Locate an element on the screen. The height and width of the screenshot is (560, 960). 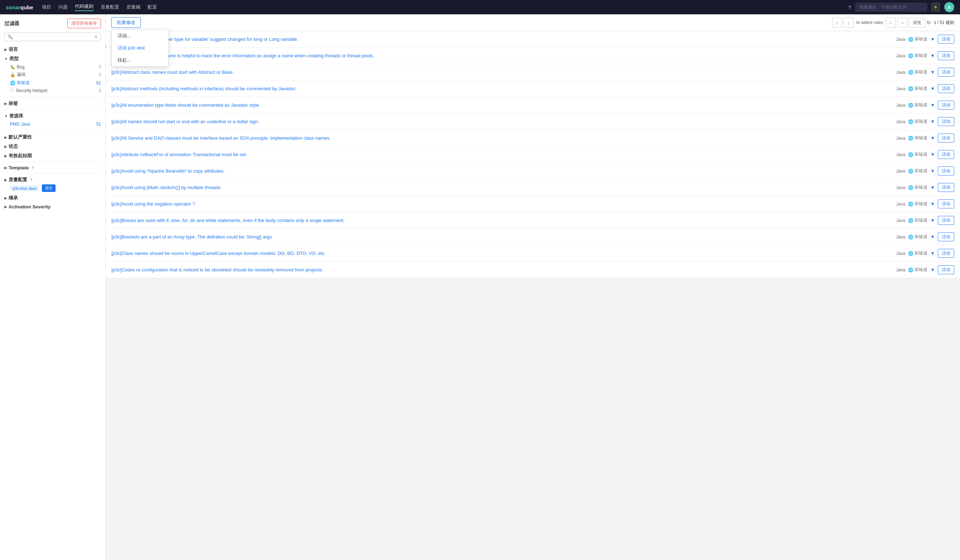
rule-link: [p3c]Brackets are a part of an Array typ… is located at coordinates (501, 237).